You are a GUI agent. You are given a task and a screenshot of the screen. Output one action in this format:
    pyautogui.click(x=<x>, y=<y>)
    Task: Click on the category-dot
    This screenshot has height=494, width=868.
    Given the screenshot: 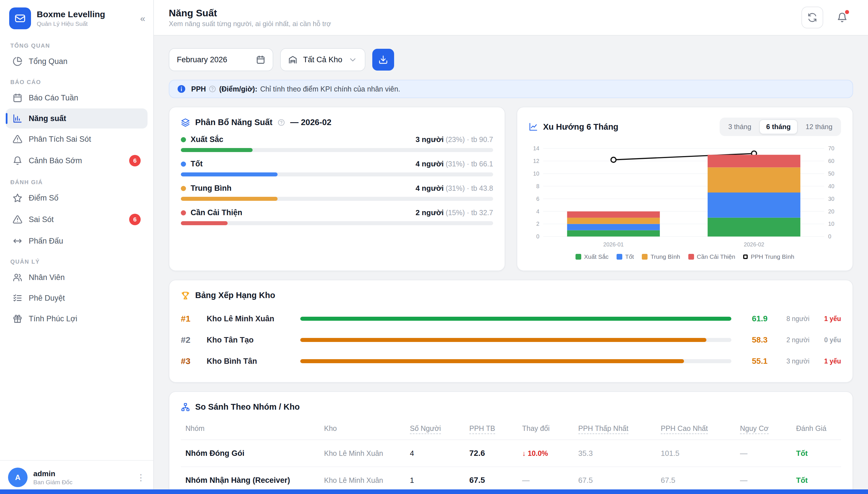 What is the action you would take?
    pyautogui.click(x=183, y=140)
    